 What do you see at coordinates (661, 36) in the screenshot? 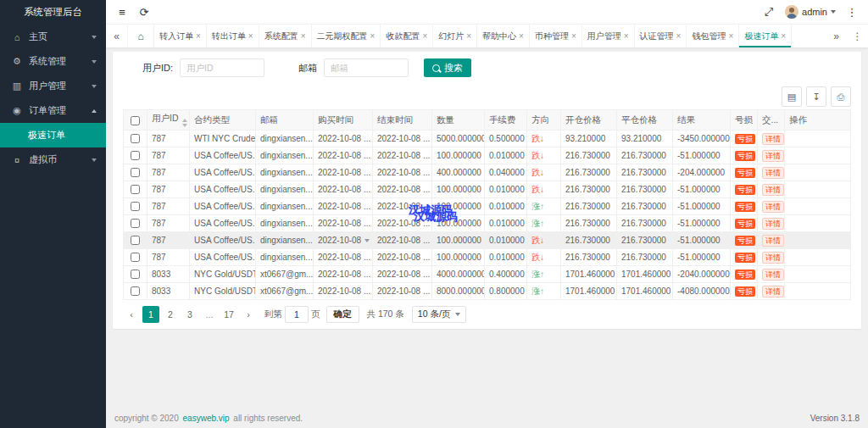
I see `tab: 认证管理 ×` at bounding box center [661, 36].